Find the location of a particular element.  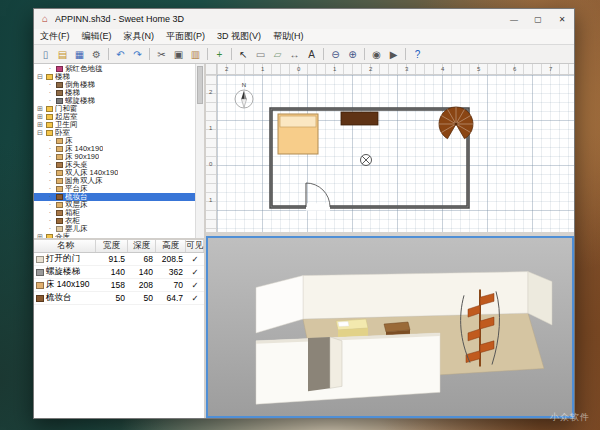

toolbar-redo-button: ↷ is located at coordinates (138, 54).